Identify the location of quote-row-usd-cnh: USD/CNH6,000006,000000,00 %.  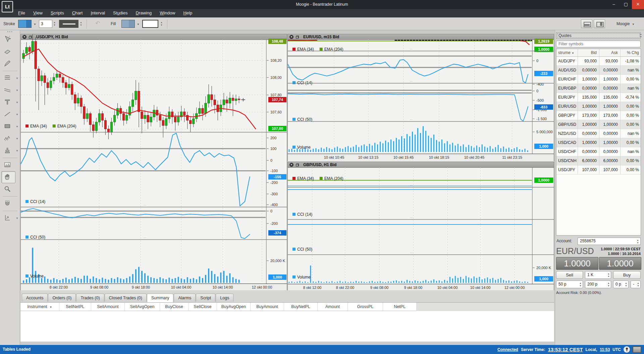
(598, 161).